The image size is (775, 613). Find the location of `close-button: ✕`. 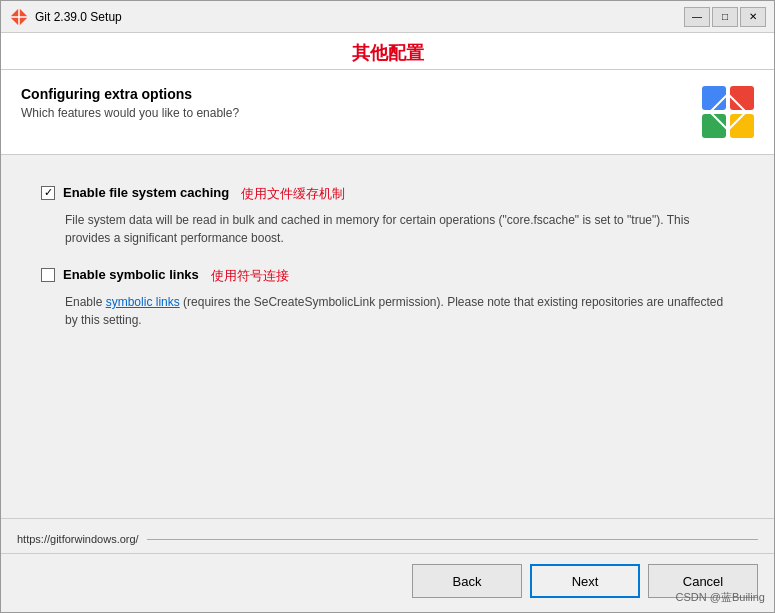

close-button: ✕ is located at coordinates (753, 17).